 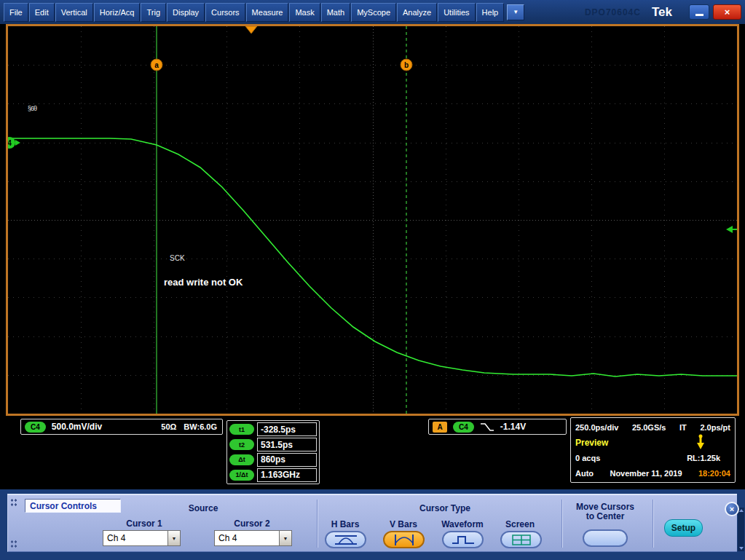 What do you see at coordinates (242, 430) in the screenshot?
I see `t1-badge: t1` at bounding box center [242, 430].